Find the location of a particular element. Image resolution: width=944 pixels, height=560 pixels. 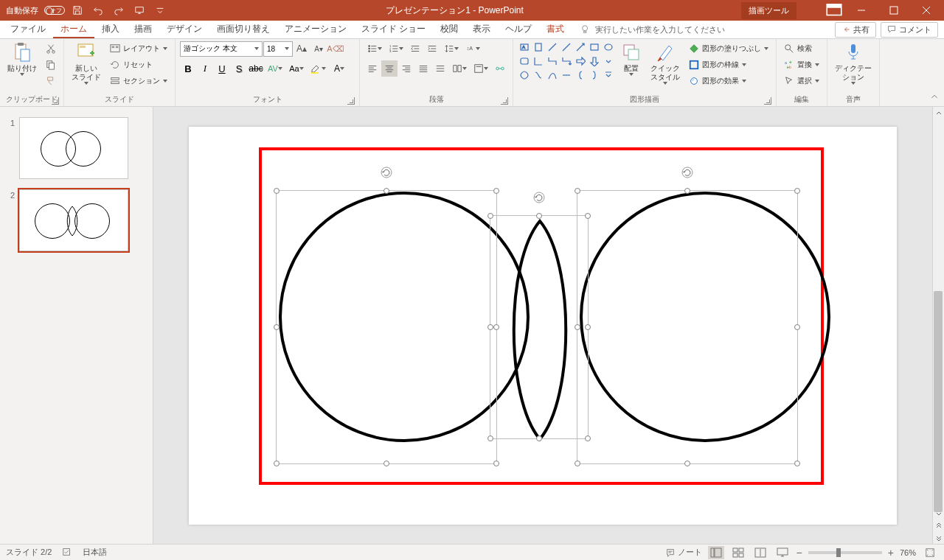

underline-button: U is located at coordinates (222, 69).